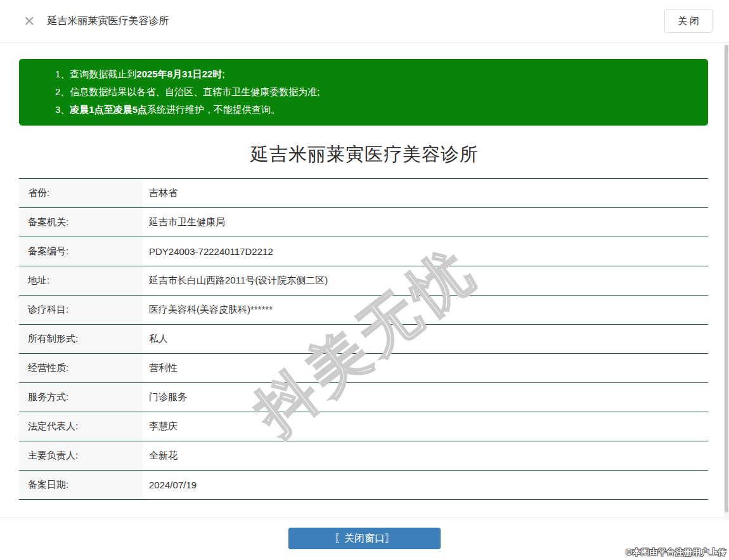  I want to click on table-row: 所有制形式: 私人, so click(364, 339).